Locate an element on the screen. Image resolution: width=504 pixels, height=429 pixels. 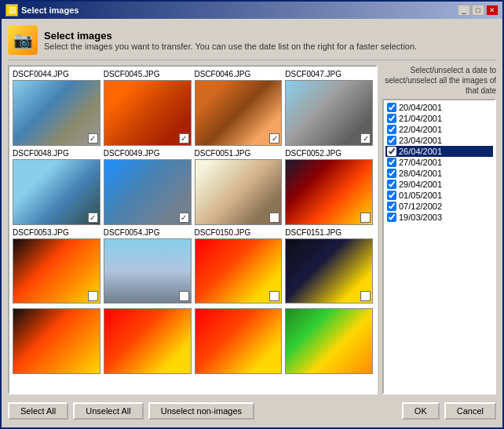
header-title: Select images is located at coordinates (231, 36).